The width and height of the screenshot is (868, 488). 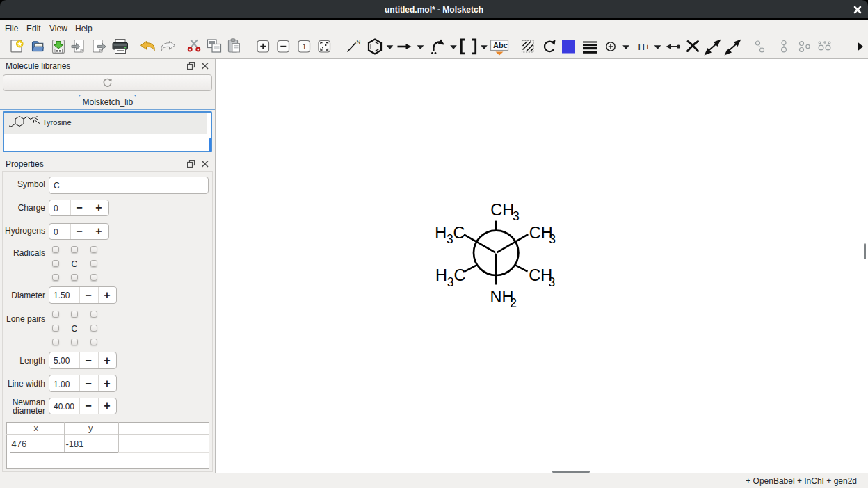 I want to click on svg-text: CH, so click(x=502, y=210).